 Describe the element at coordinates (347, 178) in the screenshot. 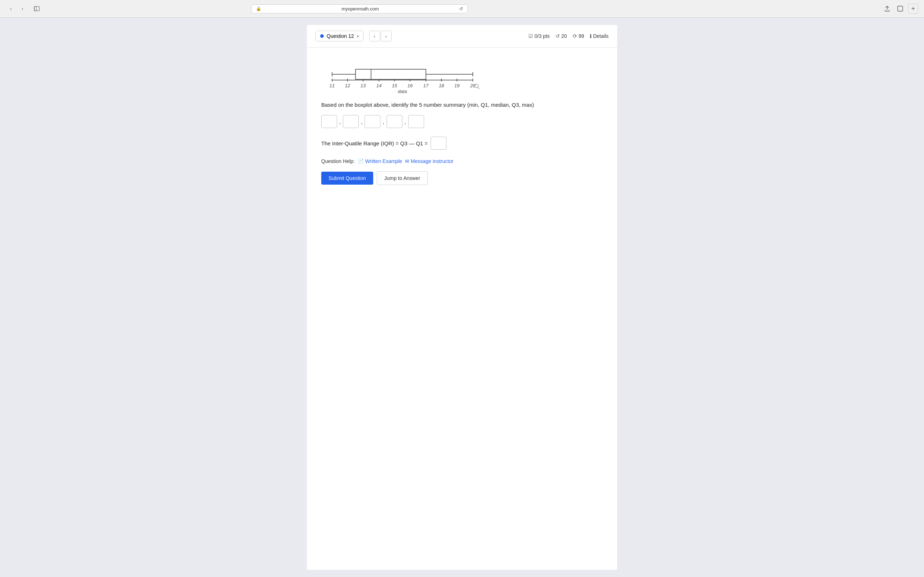

I see `submit-question-button: Submit Question` at that location.